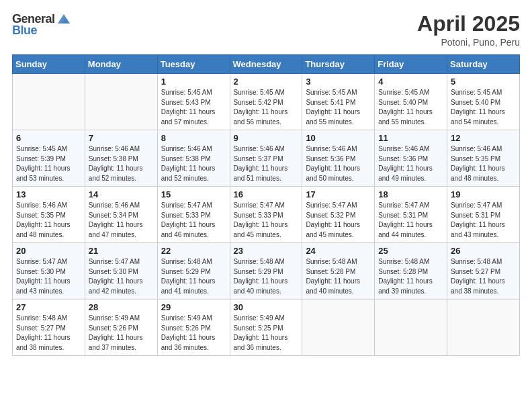 This screenshot has width=532, height=411. What do you see at coordinates (121, 215) in the screenshot?
I see `table-row: 14Sunrise: 5:46 AM Sunset: 5:34 PM Dayli…` at bounding box center [121, 215].